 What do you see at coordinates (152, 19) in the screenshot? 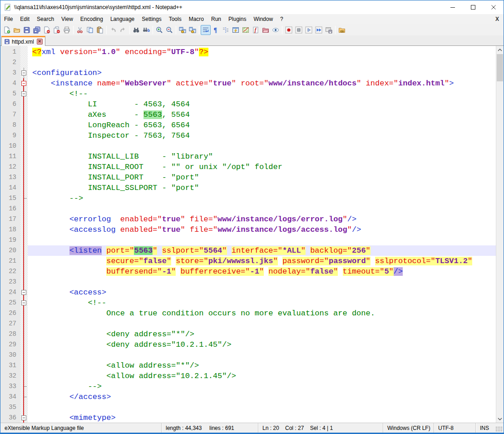
I see `menu-settings: Settings` at bounding box center [152, 19].